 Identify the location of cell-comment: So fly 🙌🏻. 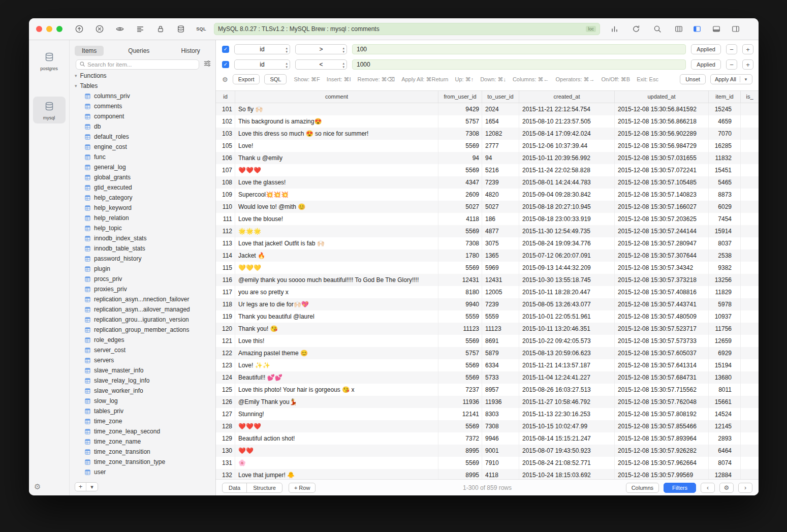
(337, 109).